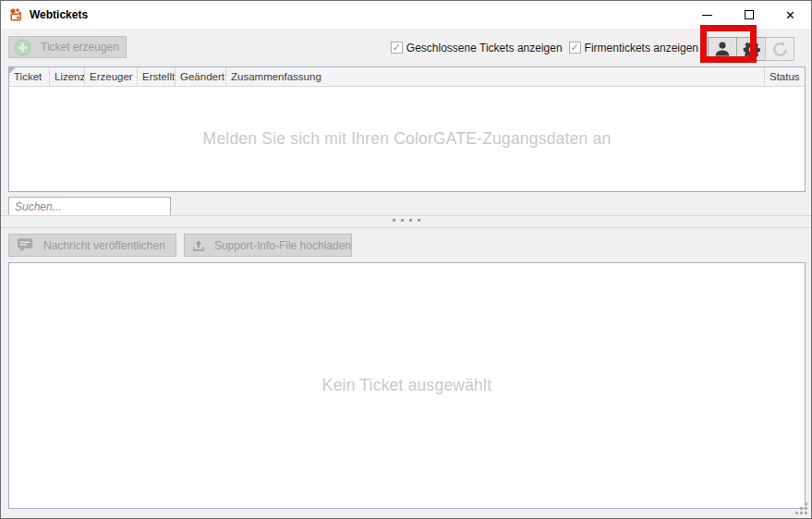 This screenshot has width=812, height=519. I want to click on plus-icon, so click(22, 48).